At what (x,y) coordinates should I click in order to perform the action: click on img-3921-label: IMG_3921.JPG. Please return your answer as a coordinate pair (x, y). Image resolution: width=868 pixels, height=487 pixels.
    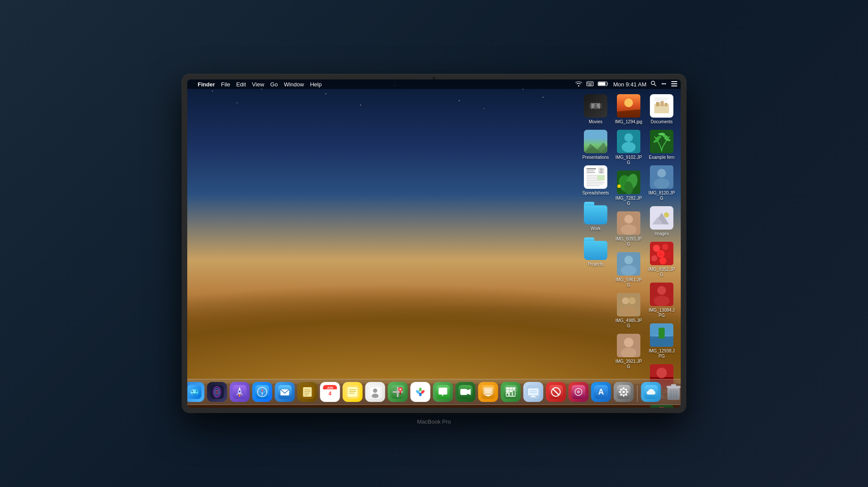
    Looking at the image, I should click on (629, 364).